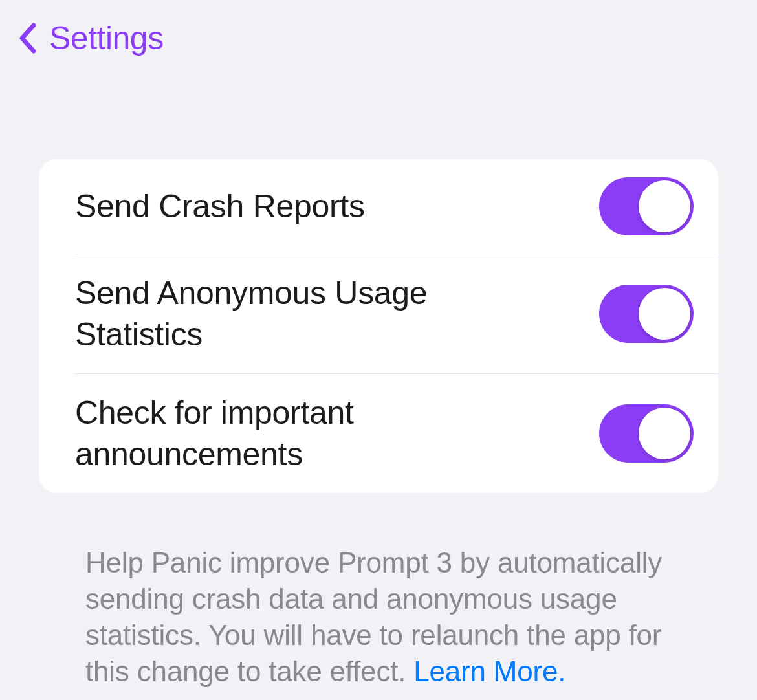 This screenshot has width=757, height=700. What do you see at coordinates (302, 433) in the screenshot?
I see `setting-label: Check for important announcements` at bounding box center [302, 433].